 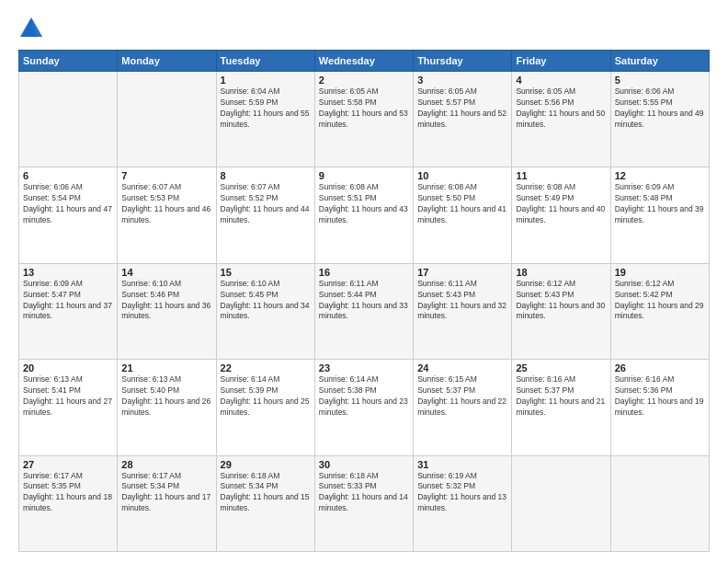 What do you see at coordinates (265, 120) in the screenshot?
I see `day-cell: 1Sunrise: 6:04 AMSunset: 5:59 PMDaylight…` at bounding box center [265, 120].